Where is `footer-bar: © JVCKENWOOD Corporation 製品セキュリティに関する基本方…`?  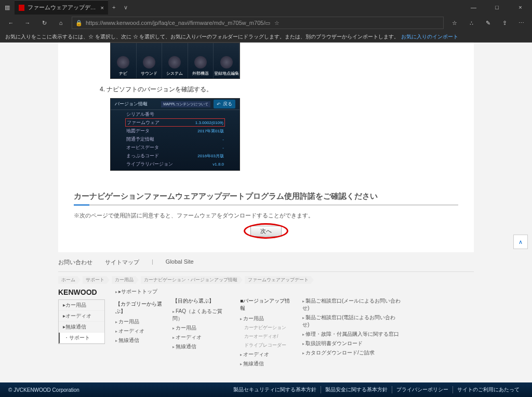 footer-bar: © JVCKENWOOD Corporation 製品セキュリティに関する基本方… is located at coordinates (266, 390).